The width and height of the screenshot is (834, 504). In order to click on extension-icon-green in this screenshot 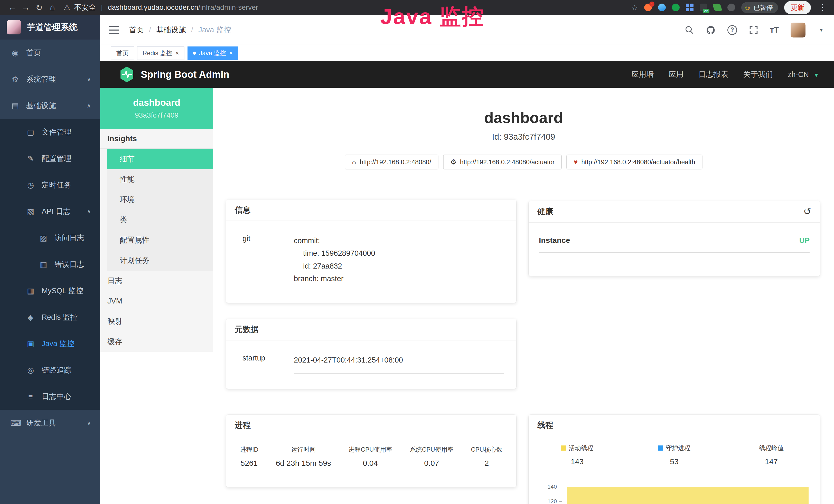, I will do `click(676, 7)`.